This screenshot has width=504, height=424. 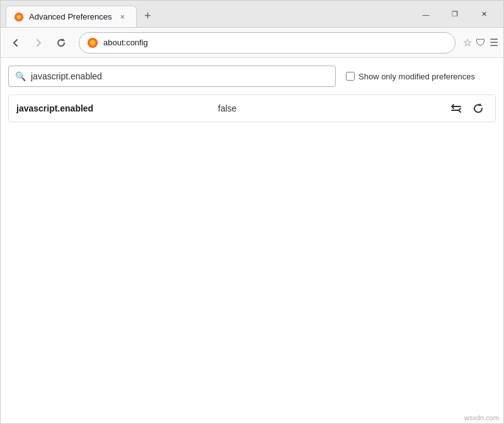 I want to click on forward-button, so click(x=38, y=43).